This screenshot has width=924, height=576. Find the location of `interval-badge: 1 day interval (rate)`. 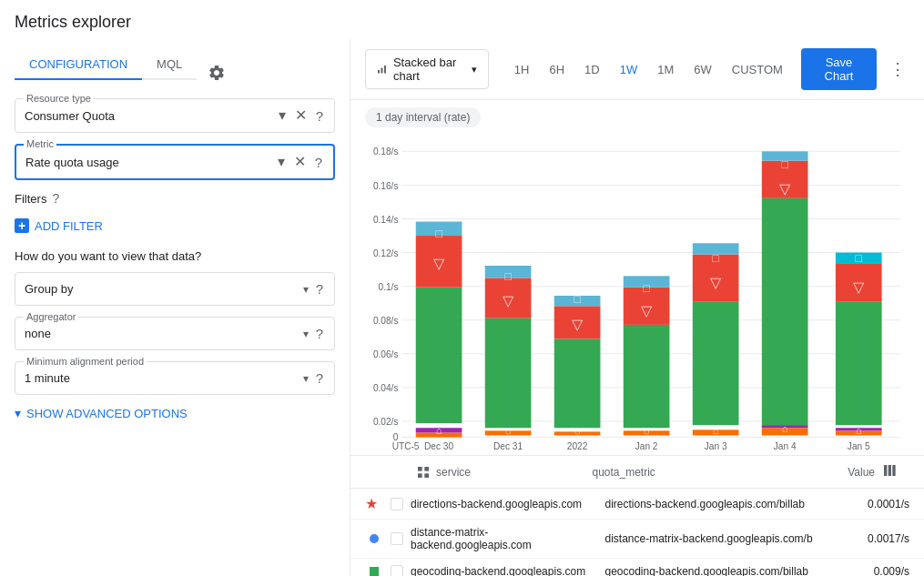

interval-badge: 1 day interval (rate) is located at coordinates (637, 117).